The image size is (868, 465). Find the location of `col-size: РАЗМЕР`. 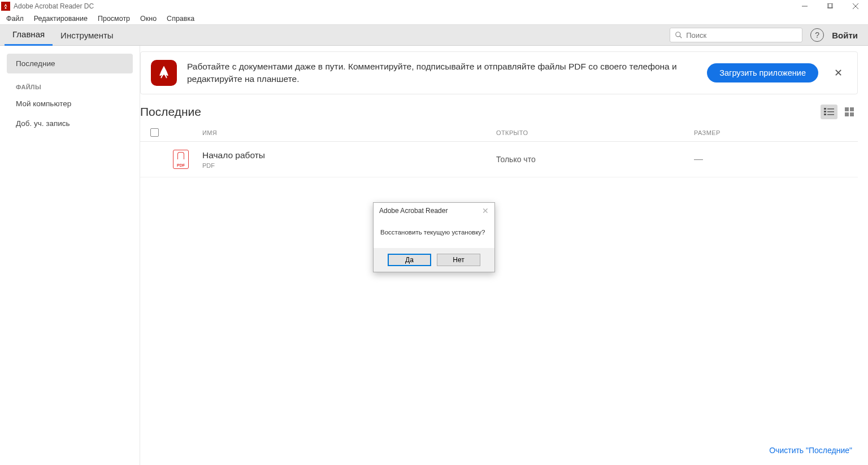

col-size: РАЗМЕР is located at coordinates (776, 133).